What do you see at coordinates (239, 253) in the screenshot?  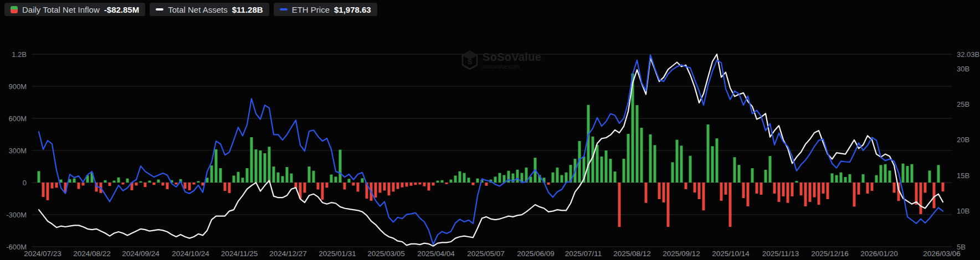 I see `x-axis-tick-label: 2024/11/25` at bounding box center [239, 253].